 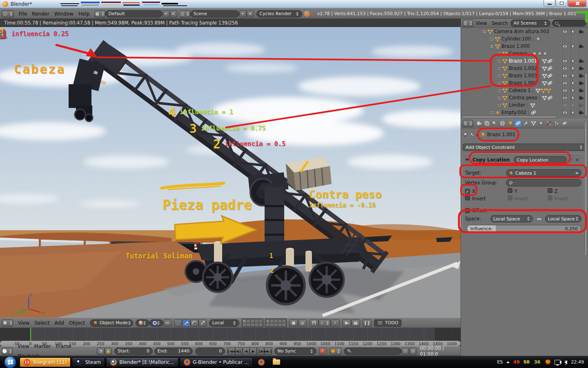 What do you see at coordinates (296, 351) in the screenshot?
I see `sync-select: No Sync` at bounding box center [296, 351].